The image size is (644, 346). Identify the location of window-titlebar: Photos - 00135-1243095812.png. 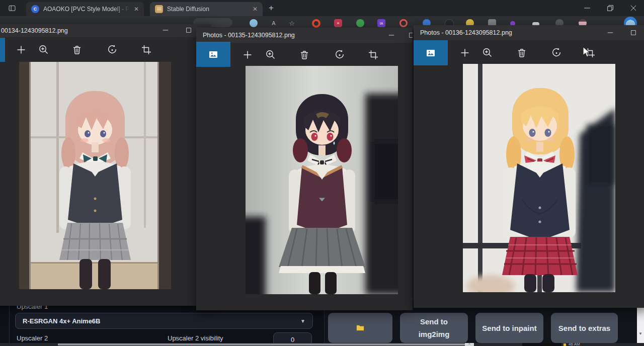
(304, 35).